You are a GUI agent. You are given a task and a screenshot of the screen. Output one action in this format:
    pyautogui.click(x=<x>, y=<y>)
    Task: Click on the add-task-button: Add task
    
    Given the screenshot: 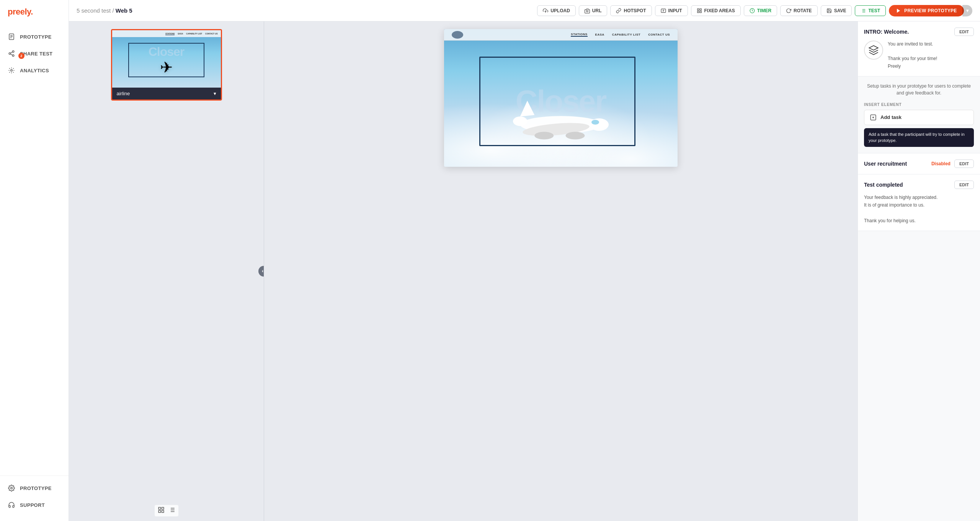 What is the action you would take?
    pyautogui.click(x=919, y=117)
    